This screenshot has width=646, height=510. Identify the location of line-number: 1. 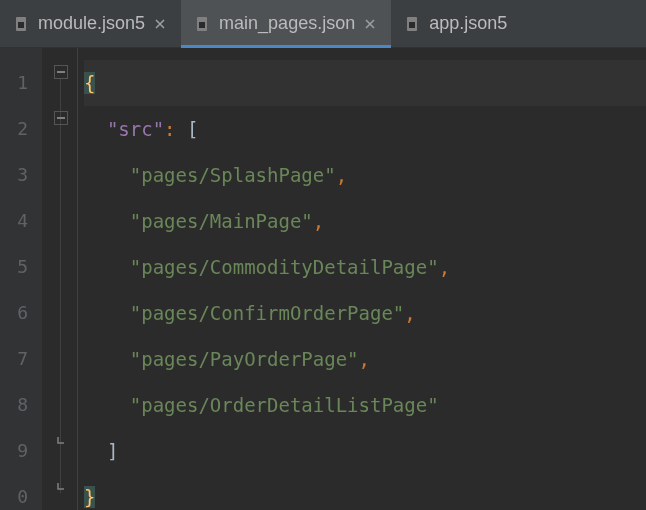
(14, 83).